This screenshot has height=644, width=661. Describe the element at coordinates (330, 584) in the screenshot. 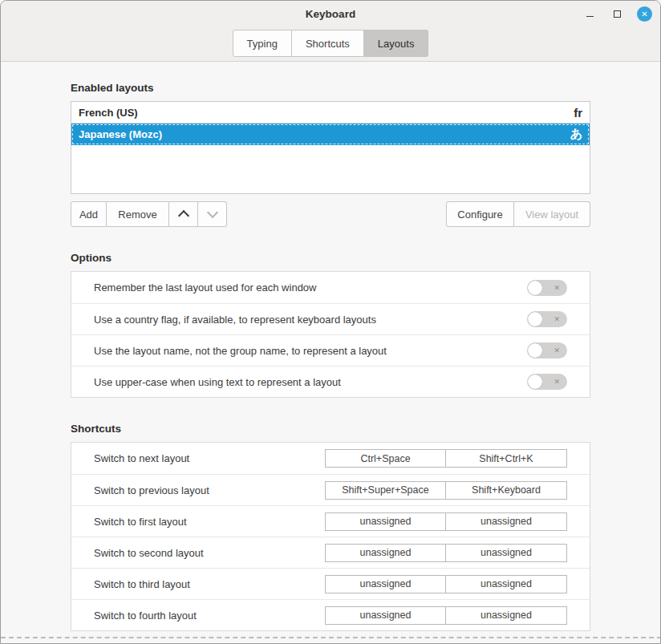

I see `shortcut-row-third-layout: Switch to third layout unassigned unassi…` at that location.